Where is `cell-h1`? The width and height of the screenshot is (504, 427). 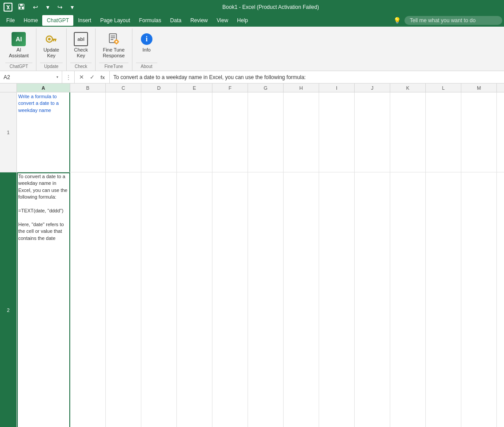
cell-h1 is located at coordinates (301, 132).